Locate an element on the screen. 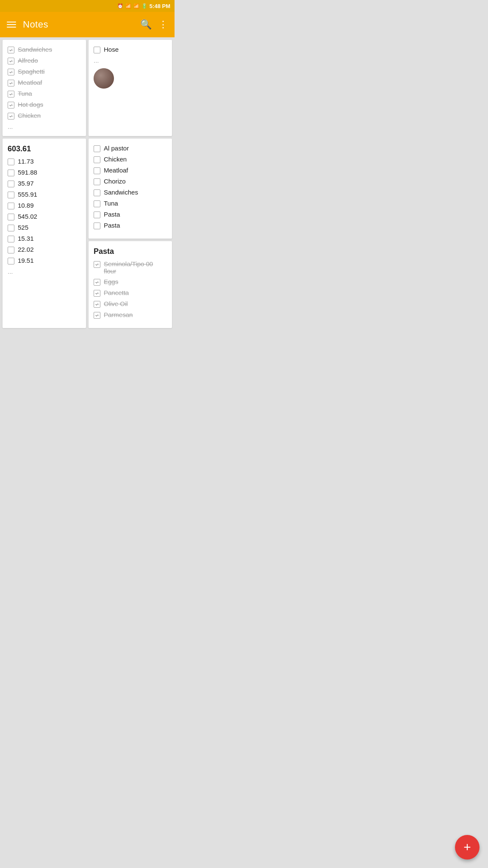  left-bottom-card: 603.61 11.73 591.88 35.97 555.91 10.89 5… is located at coordinates (44, 233).